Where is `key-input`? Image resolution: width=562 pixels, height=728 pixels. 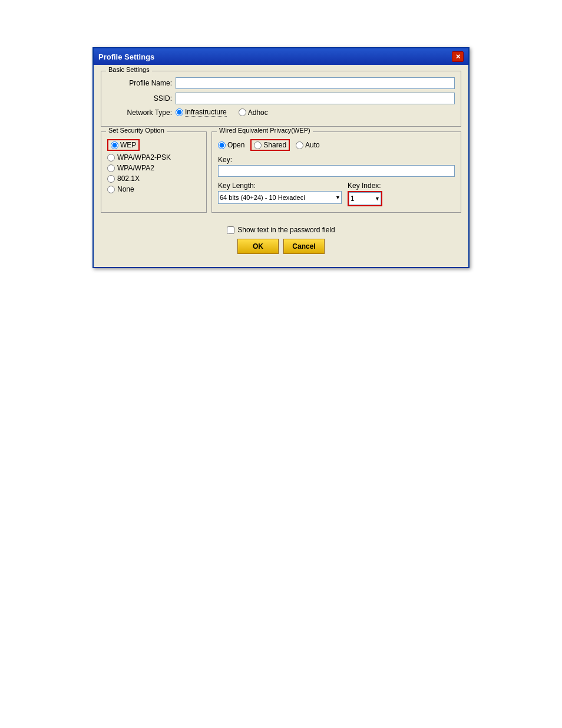 key-input is located at coordinates (336, 171).